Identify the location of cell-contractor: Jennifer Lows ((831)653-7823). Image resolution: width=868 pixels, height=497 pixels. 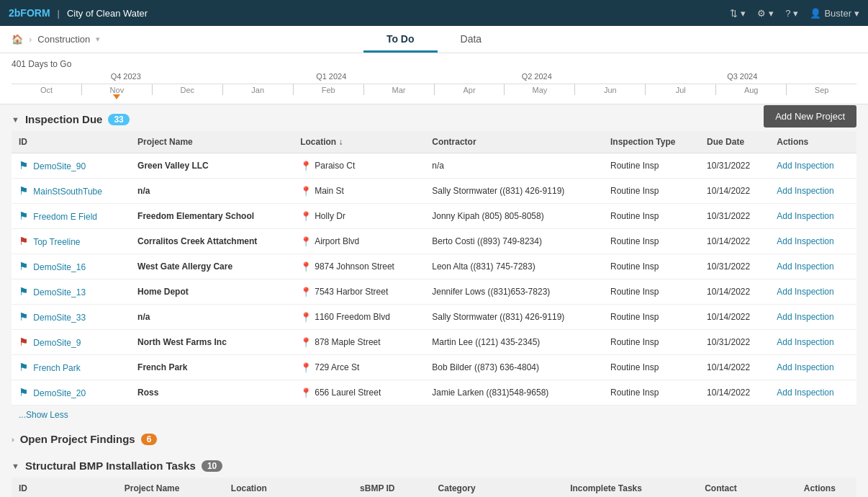
(514, 292).